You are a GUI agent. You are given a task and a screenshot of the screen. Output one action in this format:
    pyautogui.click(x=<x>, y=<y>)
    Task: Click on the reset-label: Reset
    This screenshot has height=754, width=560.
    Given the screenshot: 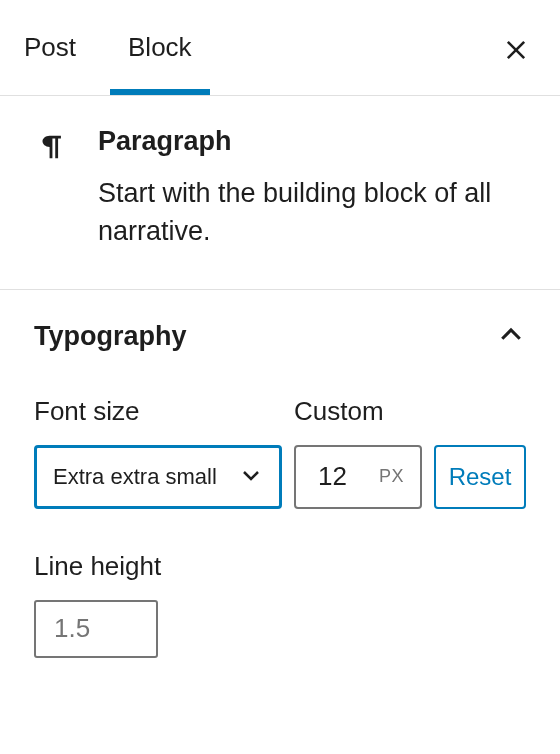 What is the action you would take?
    pyautogui.click(x=480, y=477)
    